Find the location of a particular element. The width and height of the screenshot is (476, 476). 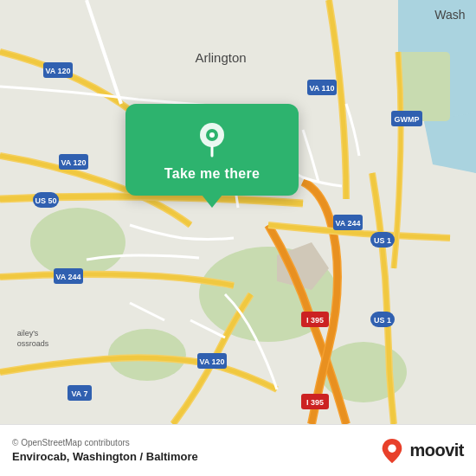

svg-text: GWMP is located at coordinates (407, 119).